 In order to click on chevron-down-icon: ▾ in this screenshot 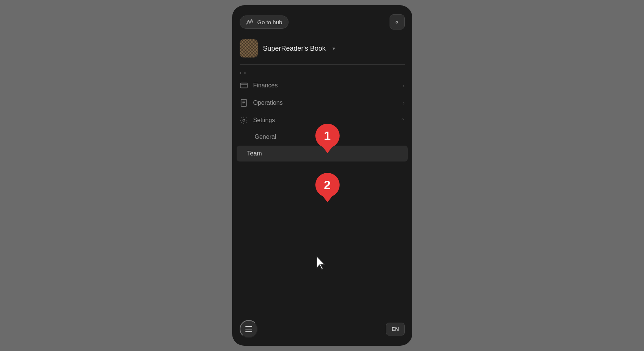, I will do `click(334, 48)`.